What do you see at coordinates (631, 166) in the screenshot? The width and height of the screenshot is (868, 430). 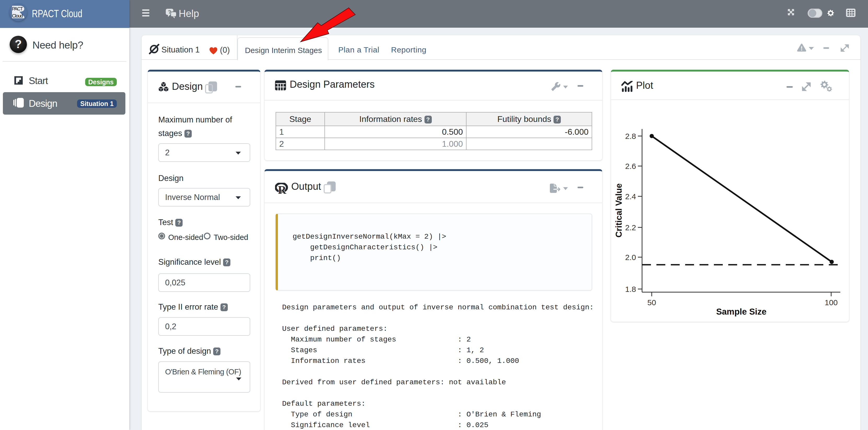 I see `svg-text: 2.6` at bounding box center [631, 166].